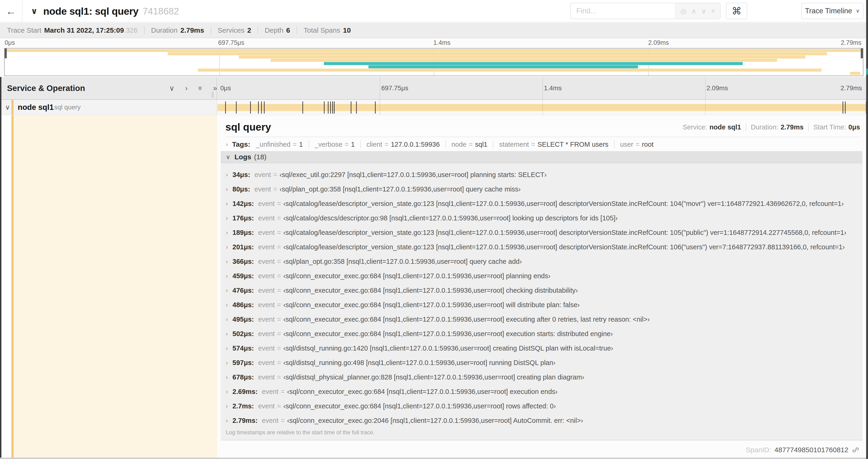 The width and height of the screenshot is (868, 459). I want to click on timeline-tick-label: 697.75μs, so click(395, 88).